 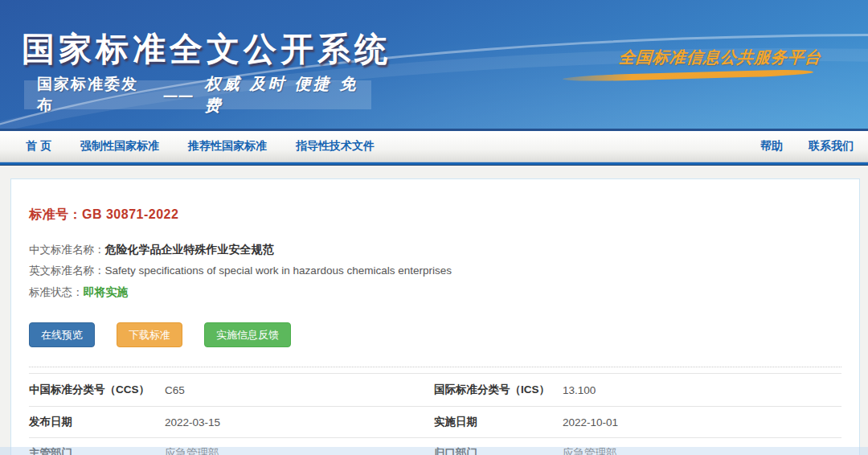 I want to click on en-name-label: 英文标准名称：, so click(x=68, y=270).